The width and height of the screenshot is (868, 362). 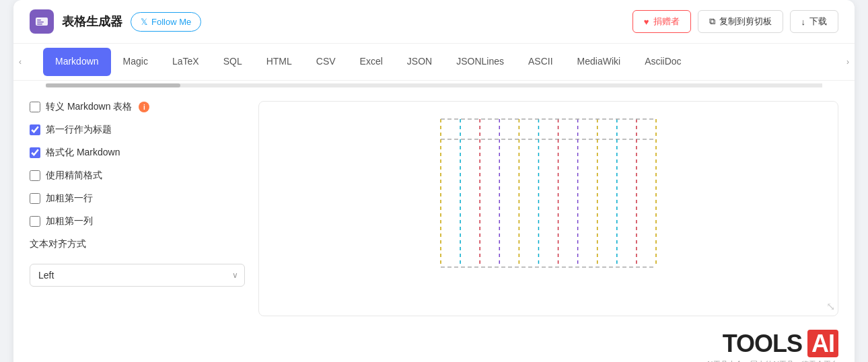 I want to click on tab-csv: CSV, so click(x=326, y=62).